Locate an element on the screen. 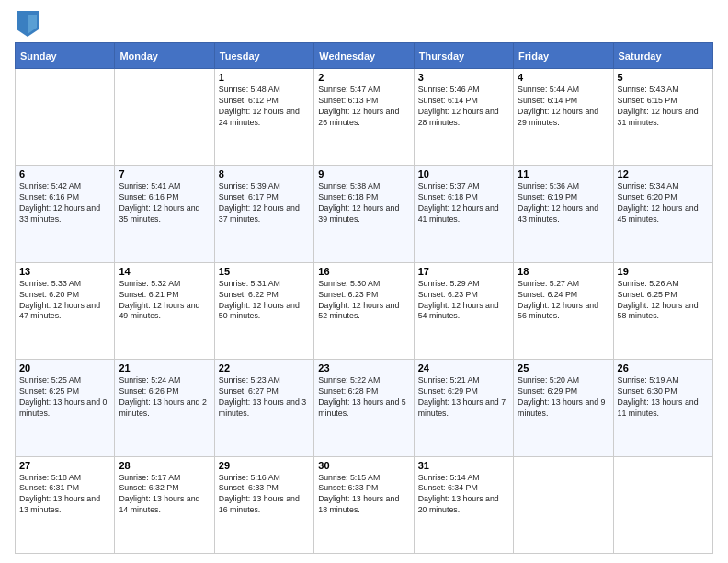  day-info: Sunrise: 5:22 AM Sunset: 6:28 PM Dayligh… is located at coordinates (364, 397).